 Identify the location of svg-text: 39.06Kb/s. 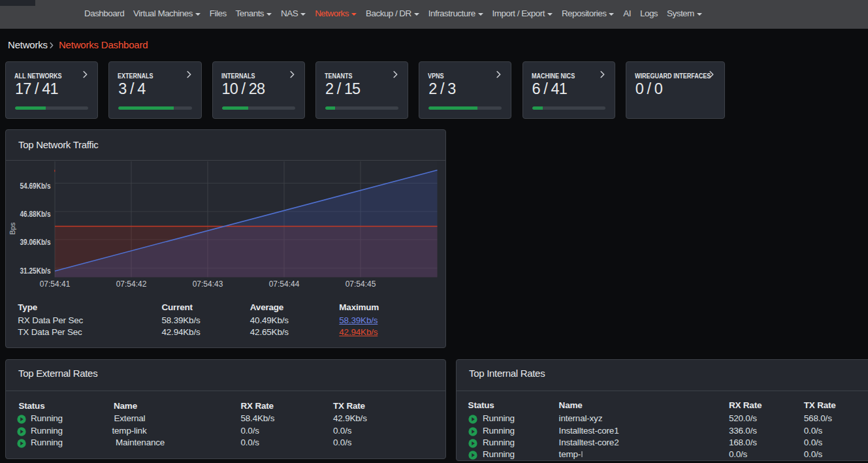
(35, 242).